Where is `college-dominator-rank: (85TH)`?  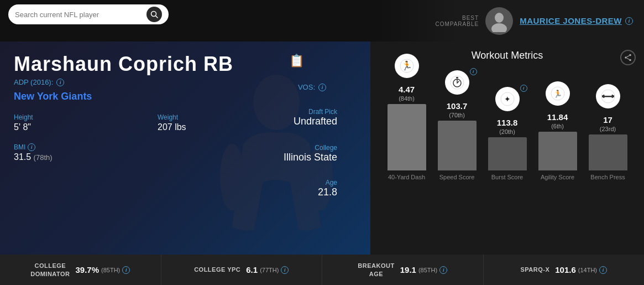 college-dominator-rank: (85TH) is located at coordinates (111, 270).